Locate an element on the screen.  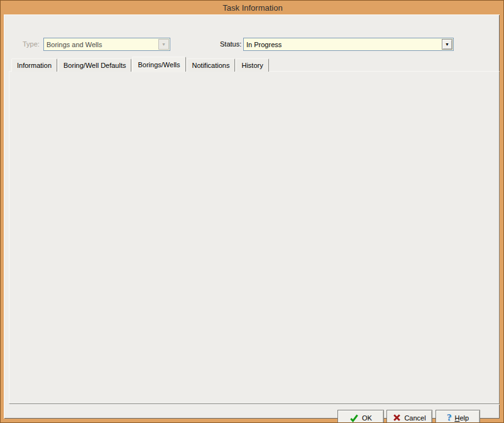
type-label: Type: is located at coordinates (31, 44).